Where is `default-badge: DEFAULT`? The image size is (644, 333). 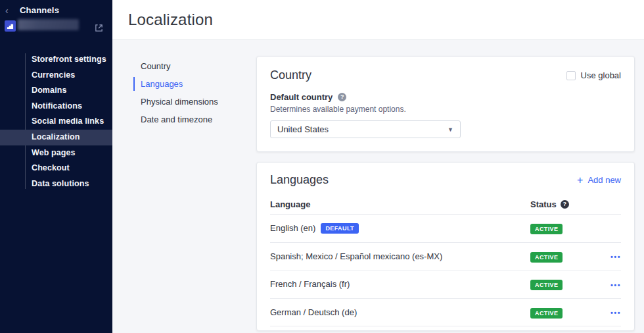
default-badge: DEFAULT is located at coordinates (340, 228).